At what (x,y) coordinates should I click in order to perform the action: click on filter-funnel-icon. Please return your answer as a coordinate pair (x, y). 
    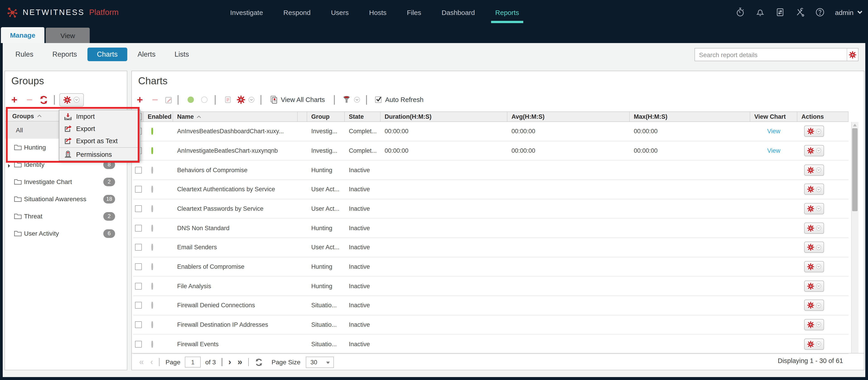
    Looking at the image, I should click on (346, 100).